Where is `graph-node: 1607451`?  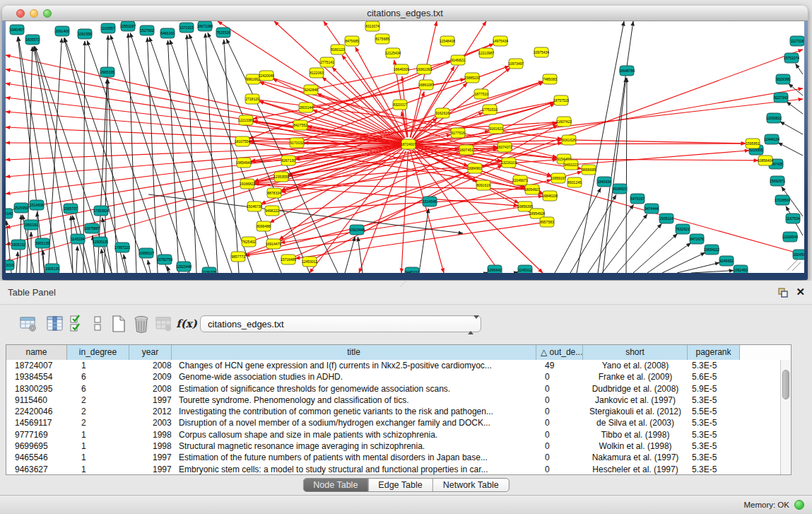
graph-node: 1607451 is located at coordinates (466, 150).